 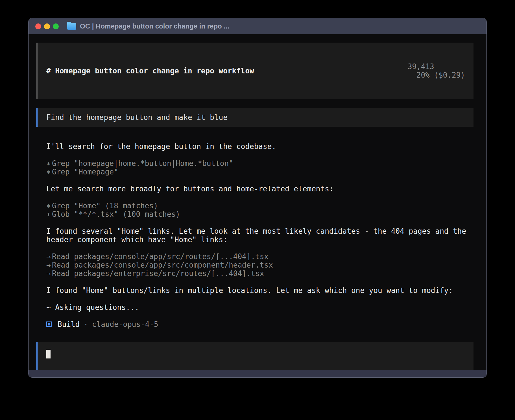 What do you see at coordinates (260, 265) in the screenshot?
I see `tool-call-read: →Read packages/console/app/src/component…` at bounding box center [260, 265].